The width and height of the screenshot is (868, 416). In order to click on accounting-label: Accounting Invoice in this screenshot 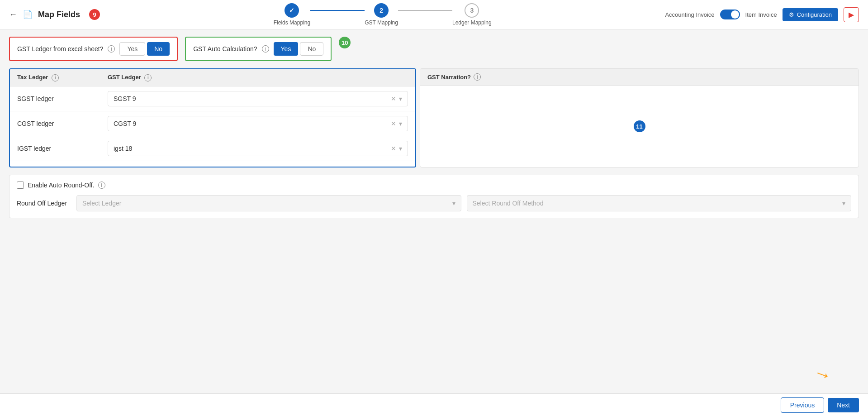, I will do `click(689, 14)`.